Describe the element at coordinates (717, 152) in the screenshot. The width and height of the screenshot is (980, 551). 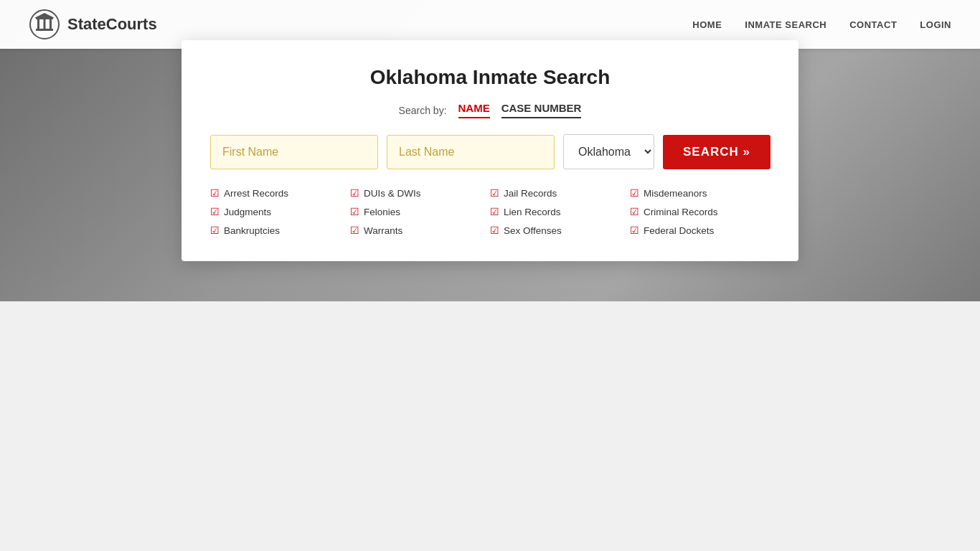
I see `search-button: SEARCH »` at that location.